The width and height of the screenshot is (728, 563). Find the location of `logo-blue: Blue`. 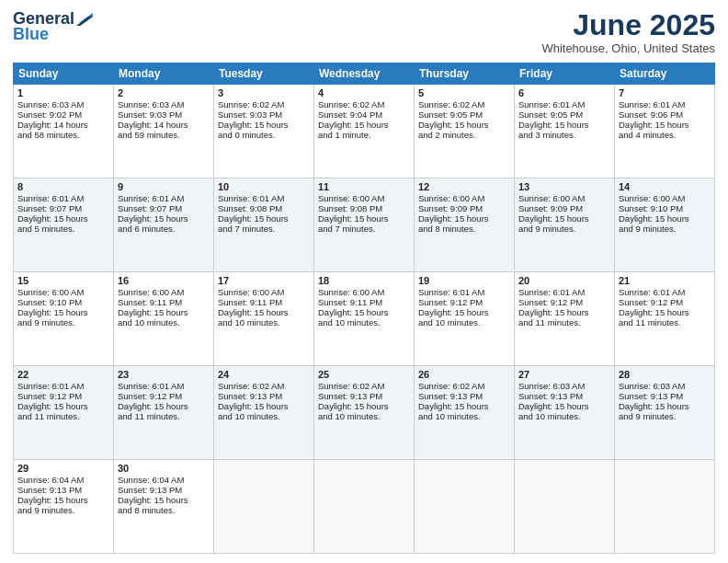

logo-blue: Blue is located at coordinates (31, 35).